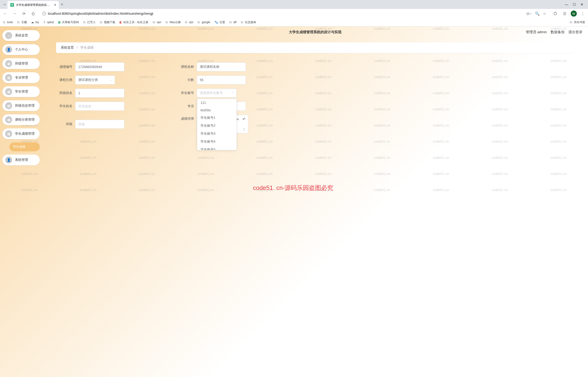  I want to click on superscript-button: x², so click(244, 119).